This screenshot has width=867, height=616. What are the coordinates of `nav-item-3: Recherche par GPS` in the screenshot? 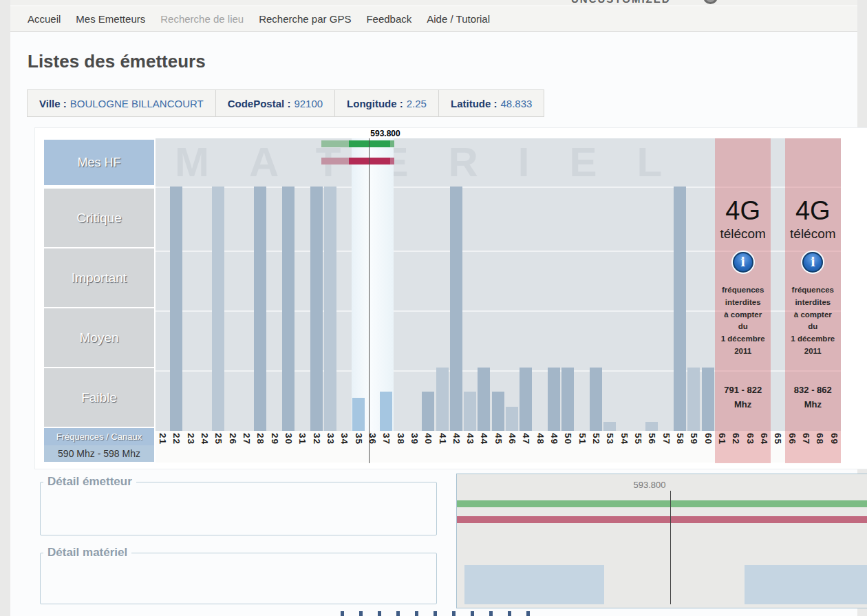 It's located at (305, 19).